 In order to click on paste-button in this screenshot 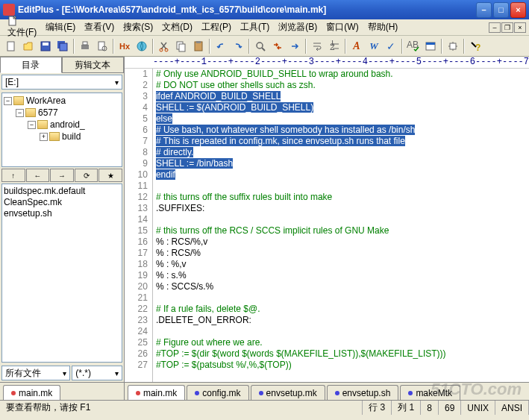, I will do `click(198, 46)`.